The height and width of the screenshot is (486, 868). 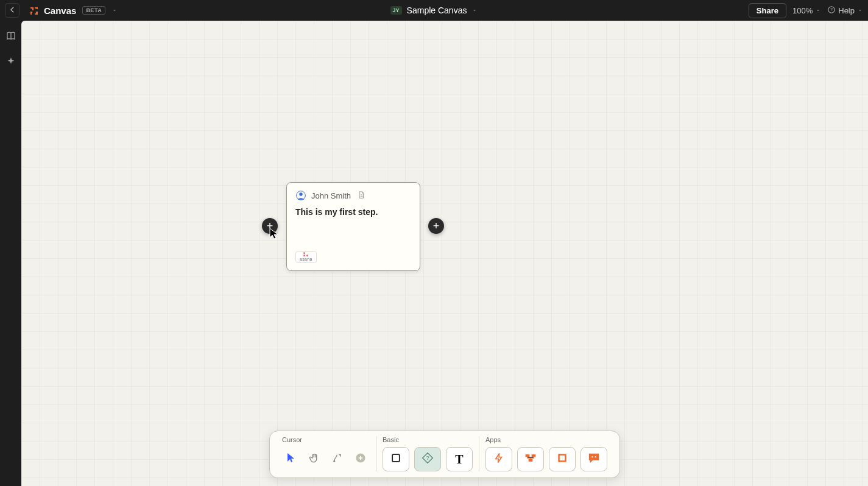 What do you see at coordinates (353, 195) in the screenshot?
I see `card-header: John Smith` at bounding box center [353, 195].